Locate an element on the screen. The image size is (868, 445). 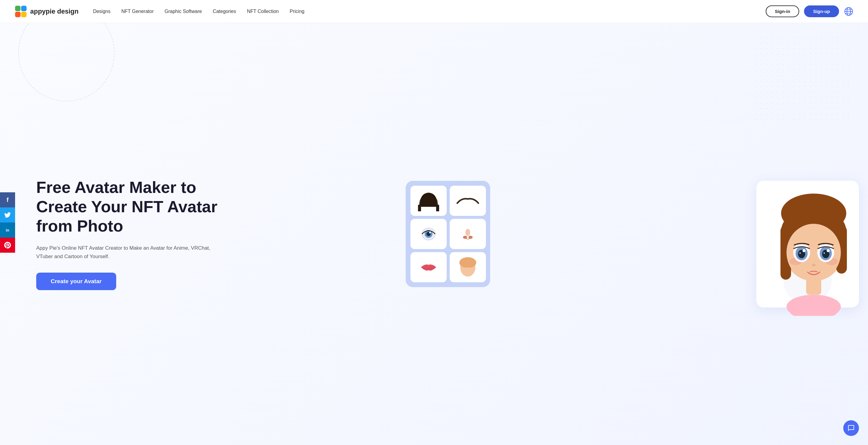
create-avatar-button: Create your Avatar is located at coordinates (76, 281).